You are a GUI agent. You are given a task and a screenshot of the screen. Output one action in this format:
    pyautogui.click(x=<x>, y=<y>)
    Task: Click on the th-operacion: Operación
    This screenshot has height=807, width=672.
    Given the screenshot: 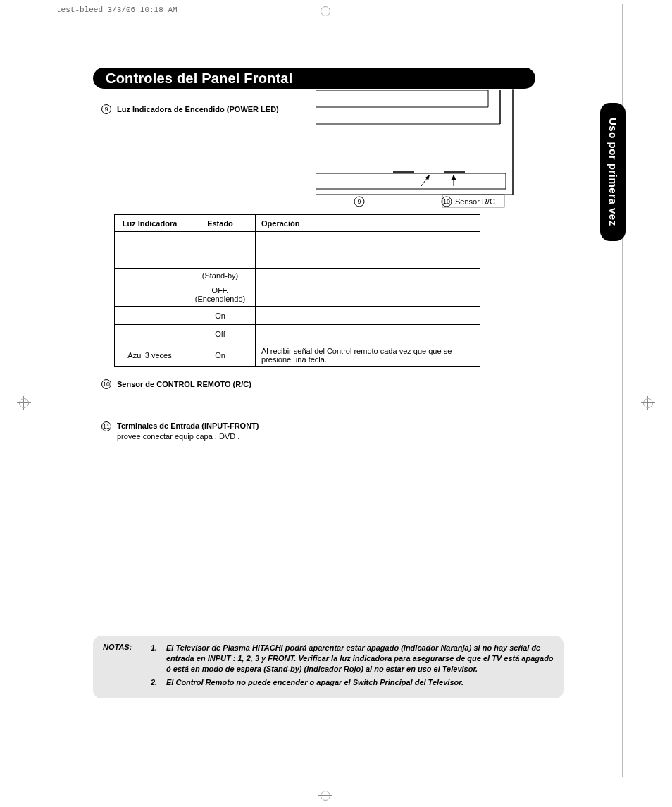 What is the action you would take?
    pyautogui.click(x=368, y=223)
    